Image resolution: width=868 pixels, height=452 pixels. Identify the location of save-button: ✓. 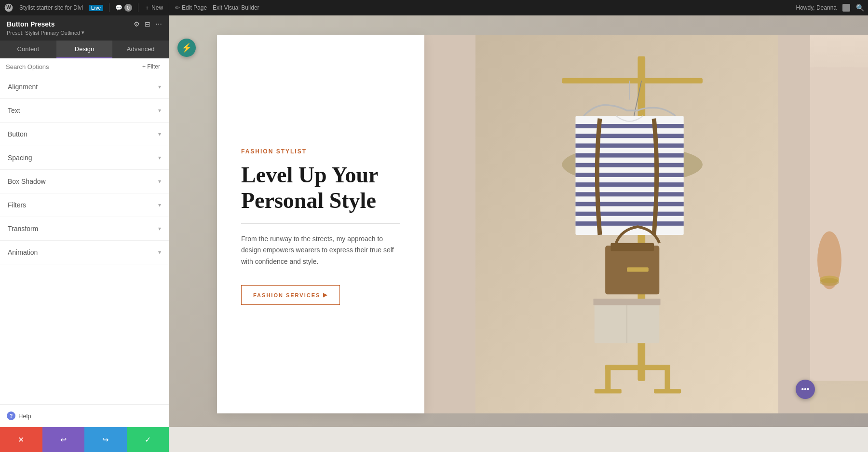
(148, 439).